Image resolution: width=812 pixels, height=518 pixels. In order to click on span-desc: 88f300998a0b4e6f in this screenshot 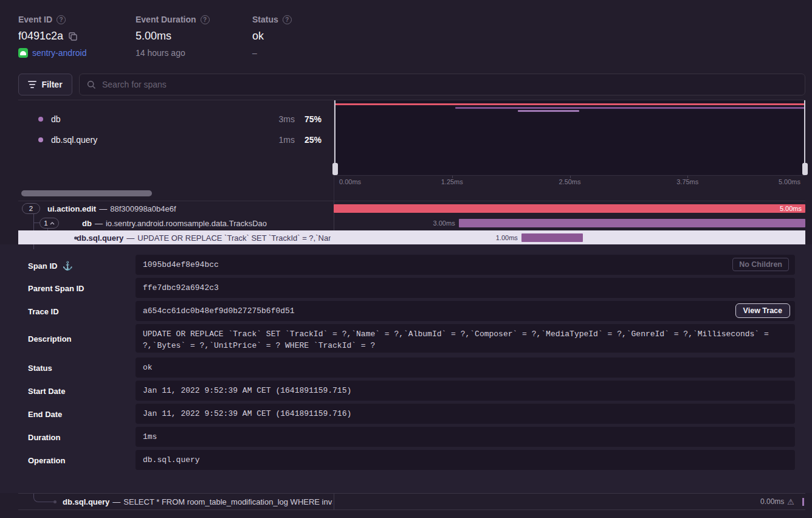, I will do `click(143, 209)`.